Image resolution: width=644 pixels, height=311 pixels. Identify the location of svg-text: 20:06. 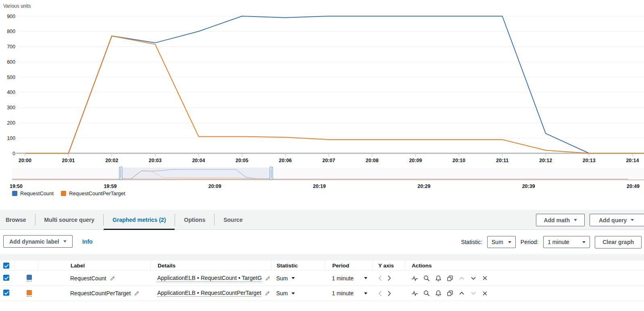
(286, 161).